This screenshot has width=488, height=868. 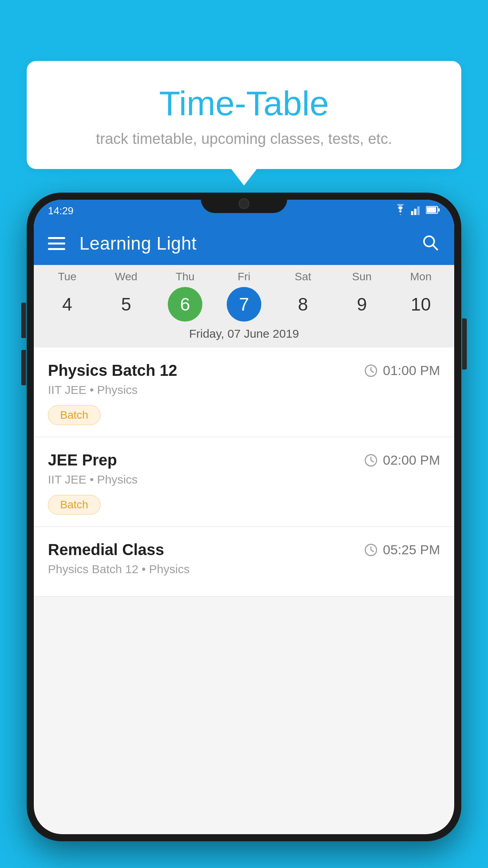 What do you see at coordinates (421, 296) in the screenshot?
I see `day-column-10: Mon10` at bounding box center [421, 296].